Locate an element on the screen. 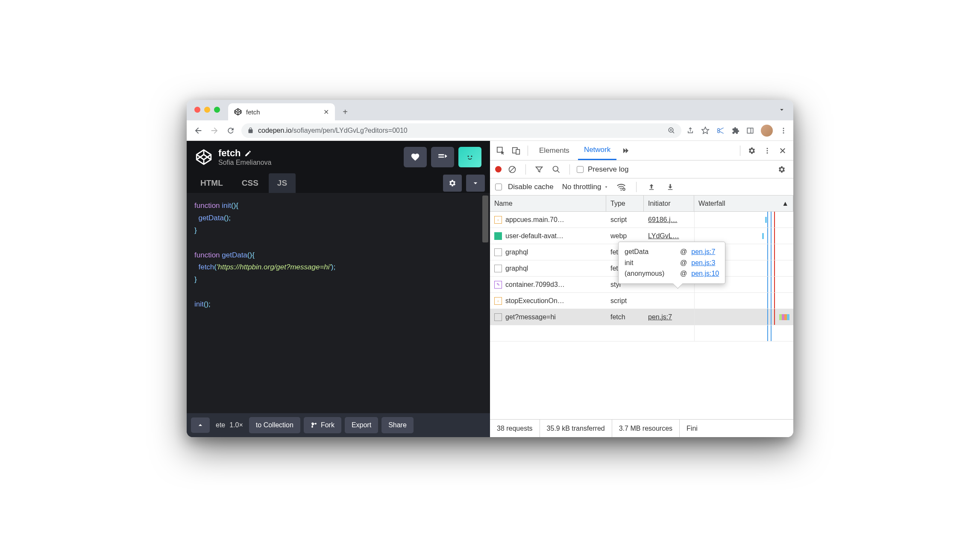 This screenshot has width=980, height=537. browser-tab: fetch ✕ is located at coordinates (282, 112).